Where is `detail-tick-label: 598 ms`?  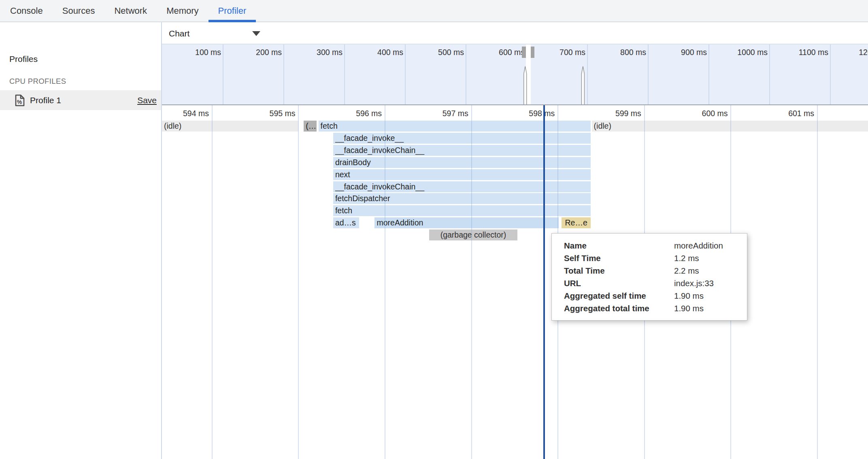
detail-tick-label: 598 ms is located at coordinates (524, 113).